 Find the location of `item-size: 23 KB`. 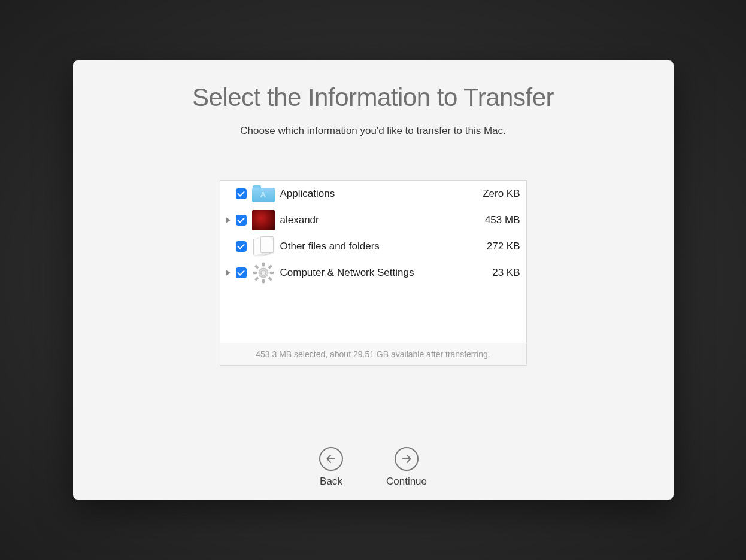

item-size: 23 KB is located at coordinates (506, 273).